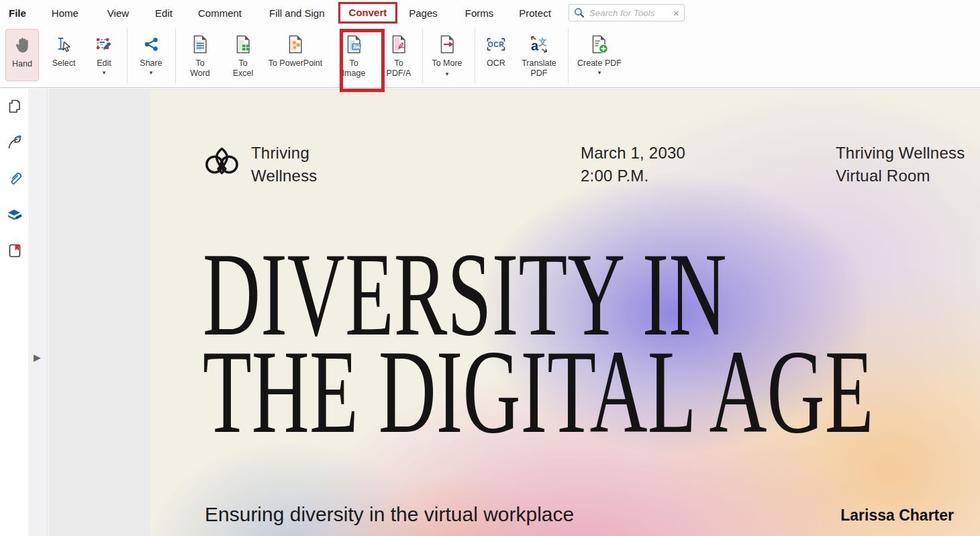 This screenshot has width=980, height=536. I want to click on pdfa-document-icon, so click(399, 44).